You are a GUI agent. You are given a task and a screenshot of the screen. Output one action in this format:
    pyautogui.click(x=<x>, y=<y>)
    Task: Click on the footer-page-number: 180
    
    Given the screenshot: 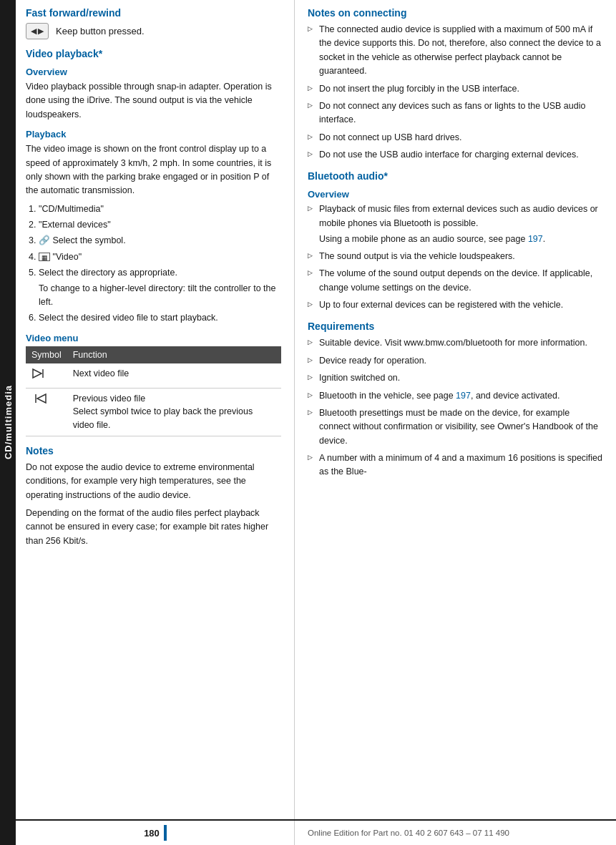 What is the action you would take?
    pyautogui.click(x=155, y=833)
    